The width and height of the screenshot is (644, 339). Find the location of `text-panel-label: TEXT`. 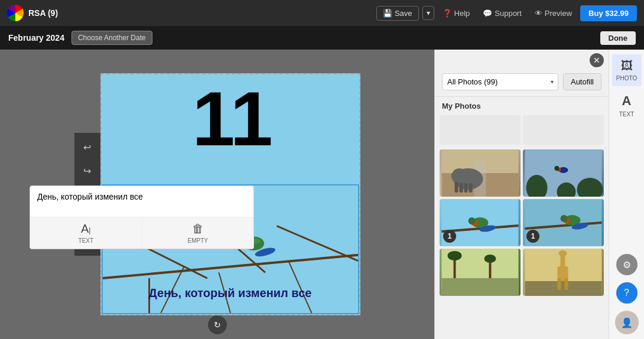

text-panel-label: TEXT is located at coordinates (627, 115).